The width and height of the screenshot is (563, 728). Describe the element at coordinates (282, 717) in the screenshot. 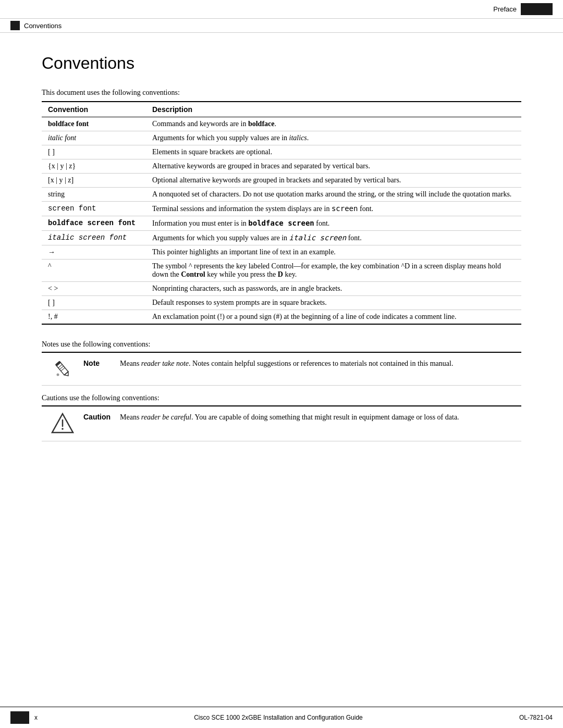

I see `footer: x Cisco SCE 1000 2xGBE Installation and …` at that location.